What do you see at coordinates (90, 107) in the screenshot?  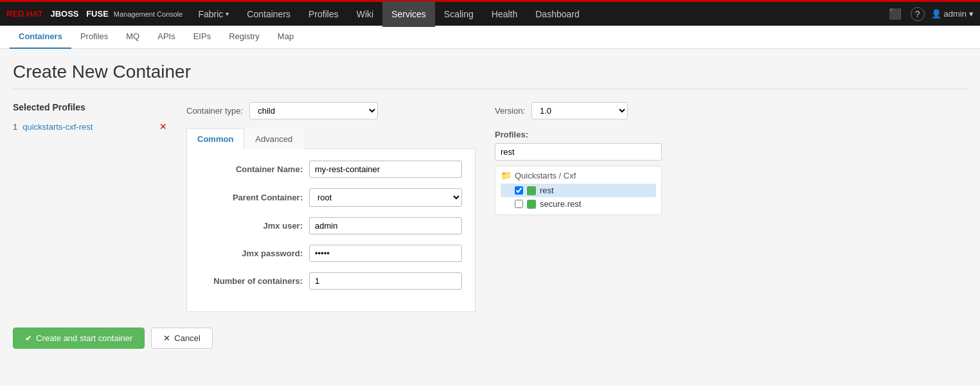 I see `selected-profiles-heading: Selected Profiles` at bounding box center [90, 107].